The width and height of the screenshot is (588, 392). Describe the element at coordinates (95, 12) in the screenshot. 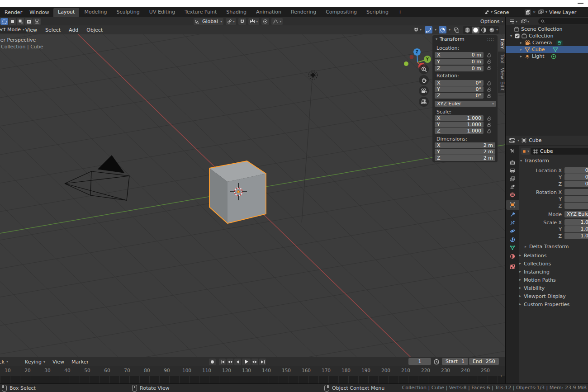

I see `workspace-tab: Modeling` at that location.